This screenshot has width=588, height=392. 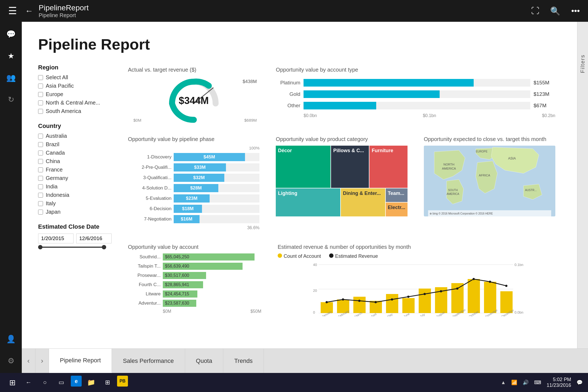 What do you see at coordinates (514, 382) in the screenshot?
I see `taskbar-wifi-icon: 📶` at bounding box center [514, 382].